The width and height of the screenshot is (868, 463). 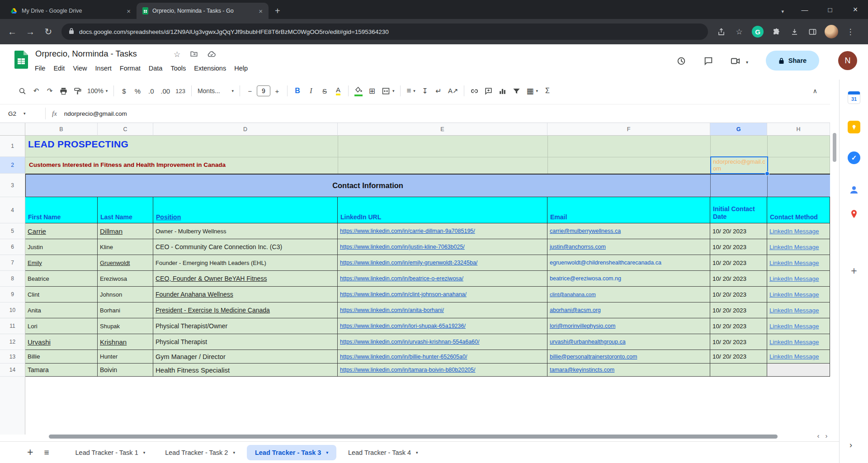 What do you see at coordinates (443, 370) in the screenshot?
I see `cell-E14: https://www.linkedin.com/in/tamara-boivi…` at bounding box center [443, 370].